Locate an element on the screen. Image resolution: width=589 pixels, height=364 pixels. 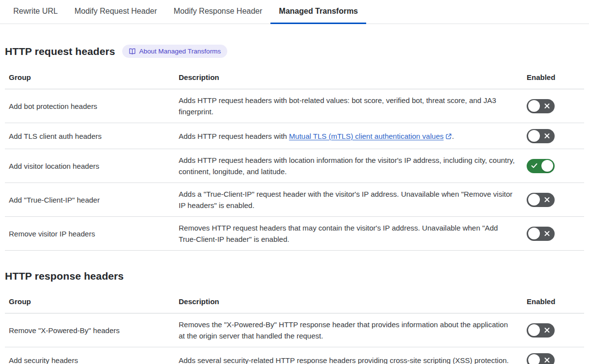
table-row: Remove visitor IP headers Removes HTTP r… is located at coordinates (294, 234).